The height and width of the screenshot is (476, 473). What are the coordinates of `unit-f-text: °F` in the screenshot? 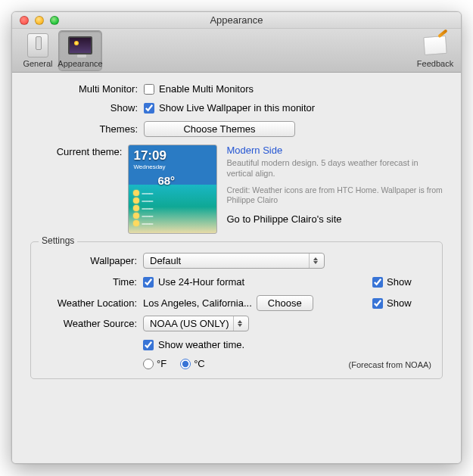 It's located at (162, 363).